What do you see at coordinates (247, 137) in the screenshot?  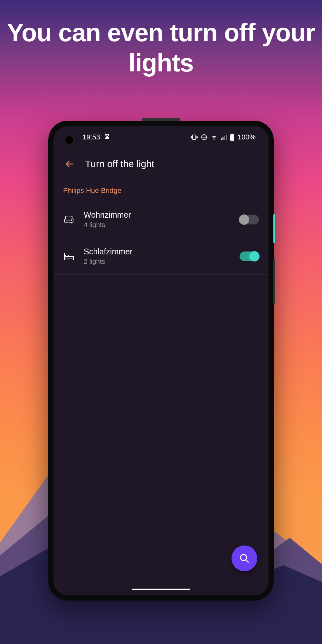 I see `status-battery-percent: 100%` at bounding box center [247, 137].